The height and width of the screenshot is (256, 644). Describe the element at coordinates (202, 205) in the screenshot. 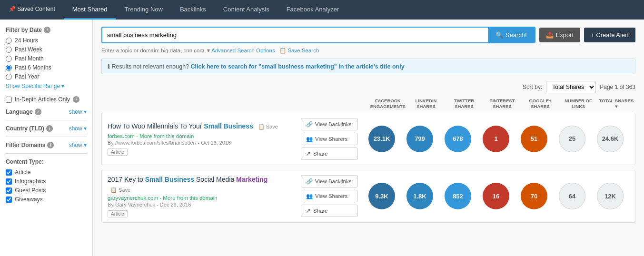

I see `result-meta-2: By Gary Vaynerchuk - Dec 29, 2016` at that location.